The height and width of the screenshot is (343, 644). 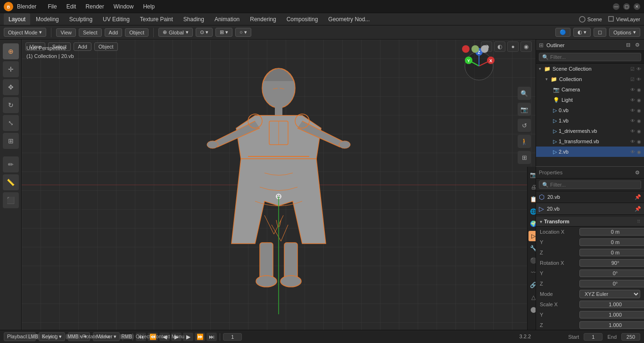 What do you see at coordinates (639, 90) in the screenshot?
I see `camera-render: ◉` at bounding box center [639, 90].